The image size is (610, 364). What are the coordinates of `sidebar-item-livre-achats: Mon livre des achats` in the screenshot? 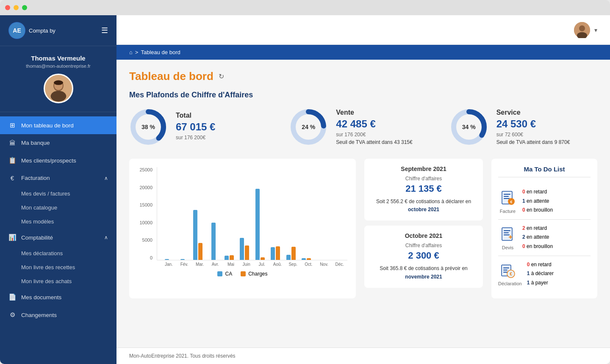 It's located at (69, 281).